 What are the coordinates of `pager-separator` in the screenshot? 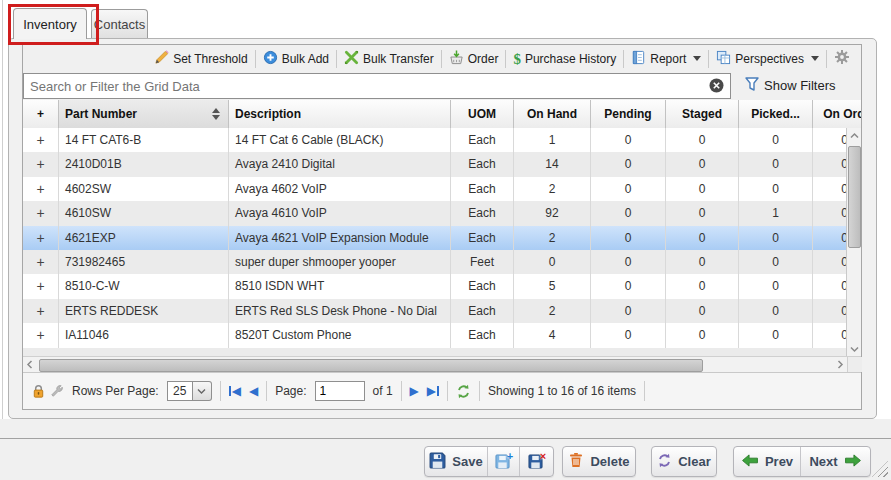 It's located at (480, 391).